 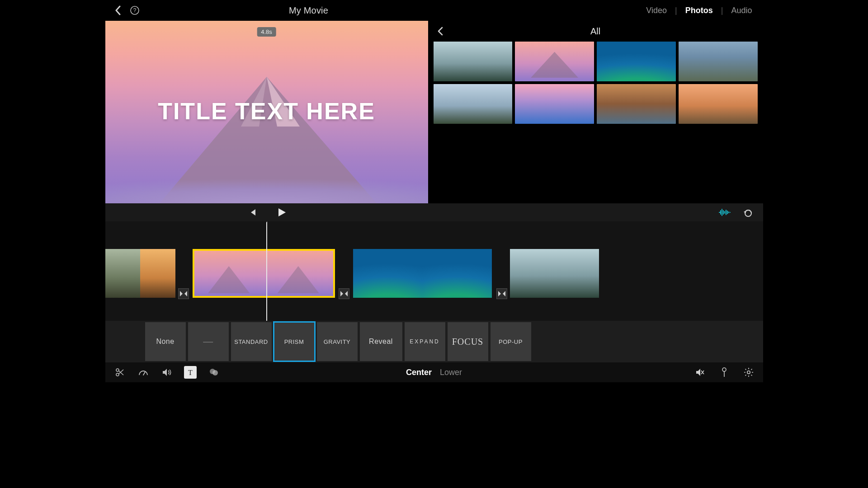 What do you see at coordinates (167, 372) in the screenshot?
I see `volume-icon` at bounding box center [167, 372].